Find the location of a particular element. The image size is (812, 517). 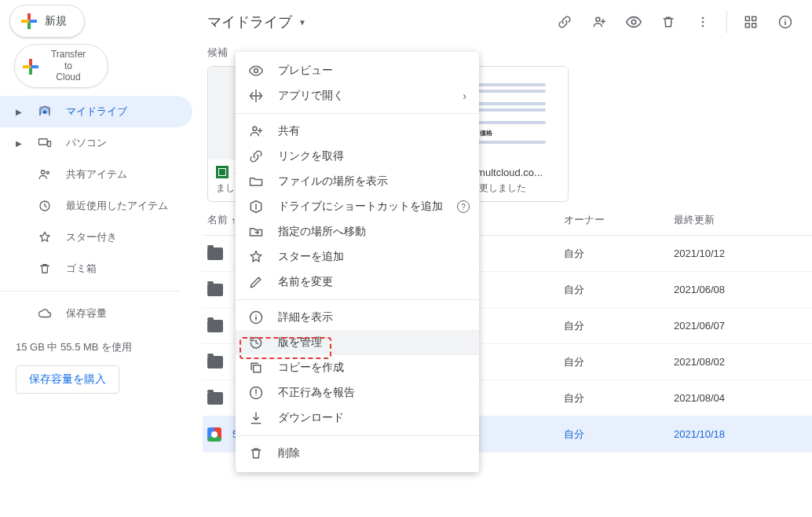

get-link-button is located at coordinates (565, 22).